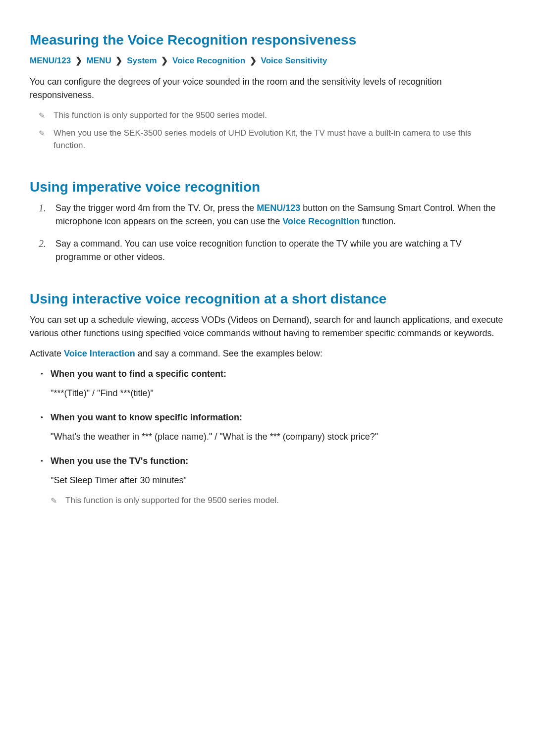  Describe the element at coordinates (268, 233) in the screenshot. I see `numbered-list: 1. Say the trigger word 4m from the TV. …` at that location.